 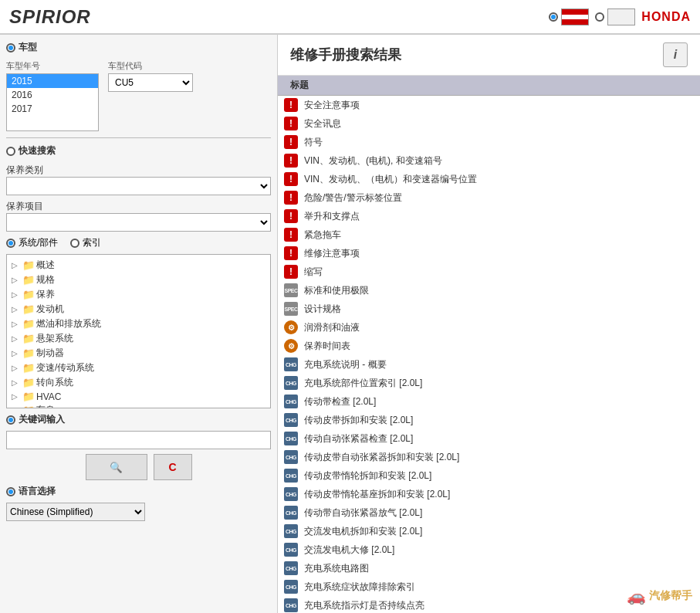 I want to click on maintenance-type-select, so click(x=139, y=186).